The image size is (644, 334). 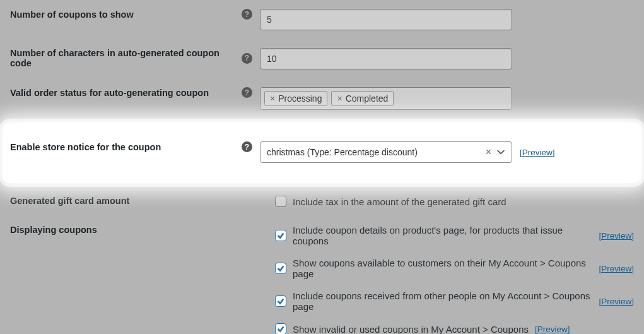 What do you see at coordinates (296, 98) in the screenshot?
I see `status-tag-processing: × Processing` at bounding box center [296, 98].